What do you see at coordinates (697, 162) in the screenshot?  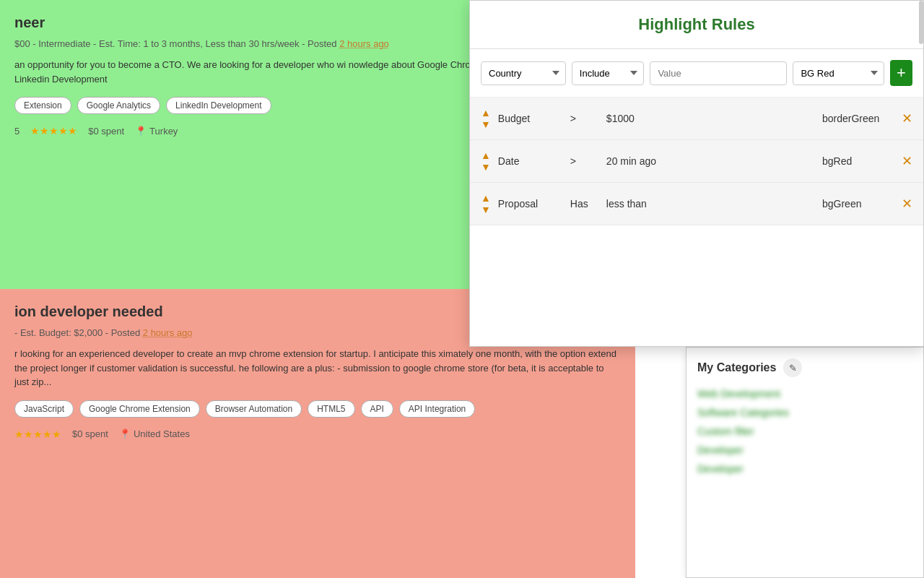 I see `rules-list: ▲ ▼ Budget > $1000 borderGreen ✕ ▲ ▼ Dat…` at bounding box center [697, 162].